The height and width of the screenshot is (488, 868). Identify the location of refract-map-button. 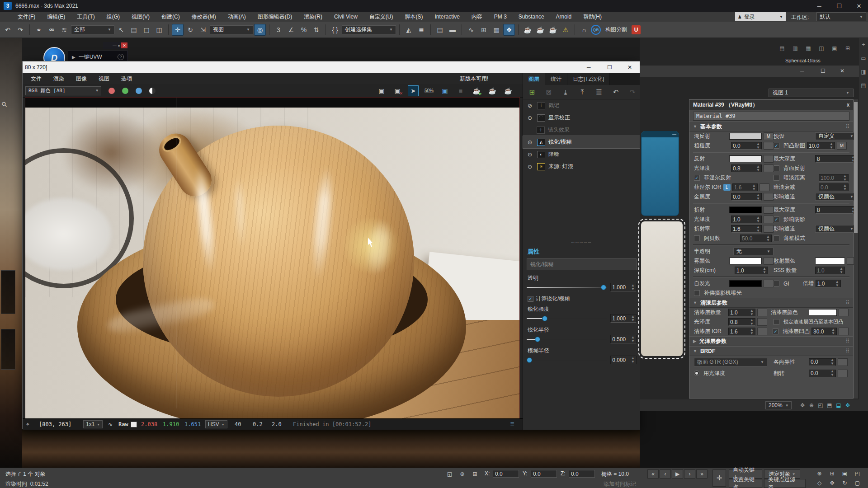
(769, 210).